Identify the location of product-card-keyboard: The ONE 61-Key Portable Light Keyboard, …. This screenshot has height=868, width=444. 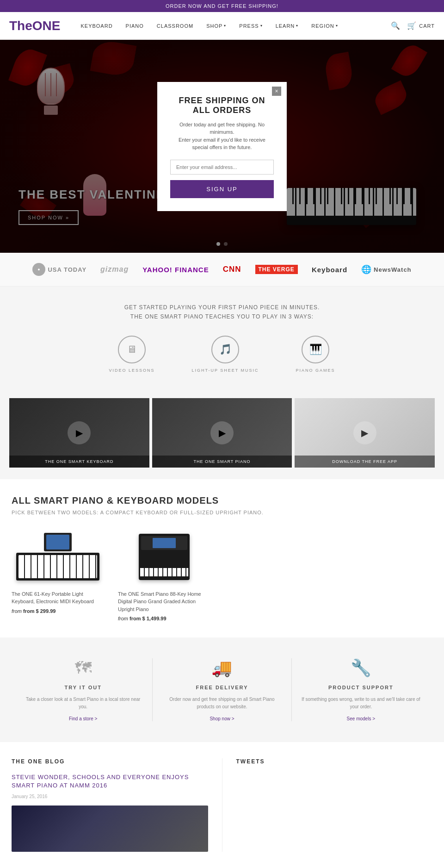
(58, 575).